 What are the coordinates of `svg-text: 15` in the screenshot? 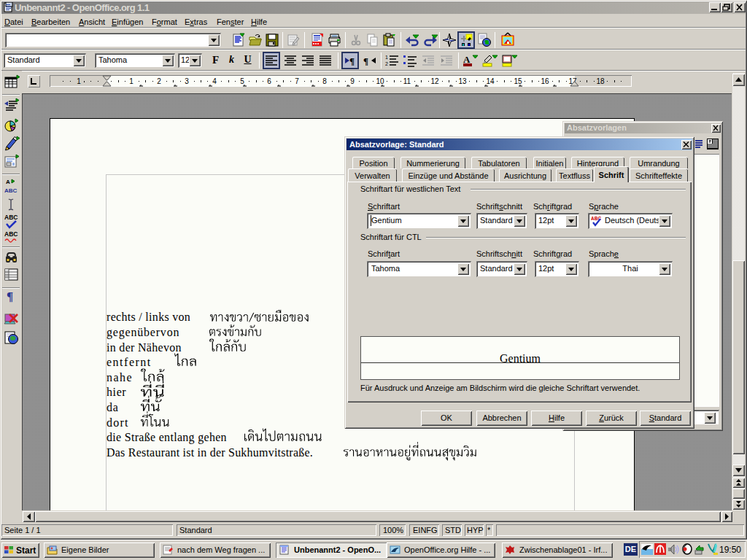 It's located at (518, 82).